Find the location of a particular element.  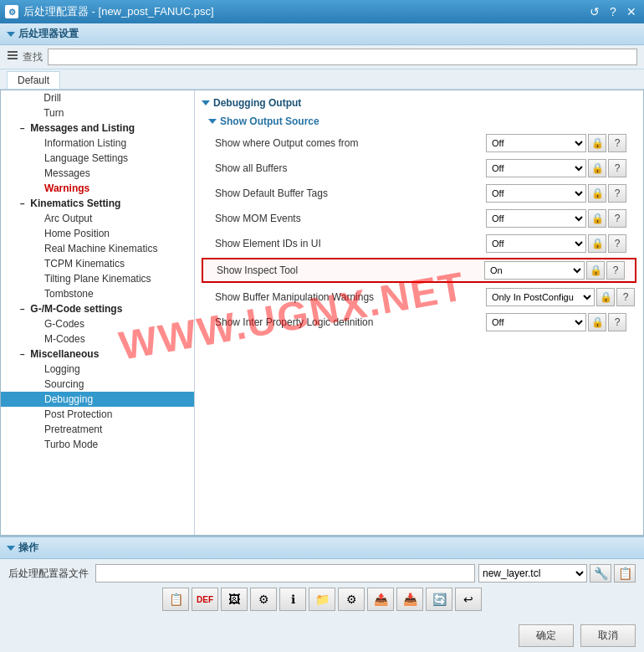

toolbar-btn-11: ↩ is located at coordinates (468, 599).